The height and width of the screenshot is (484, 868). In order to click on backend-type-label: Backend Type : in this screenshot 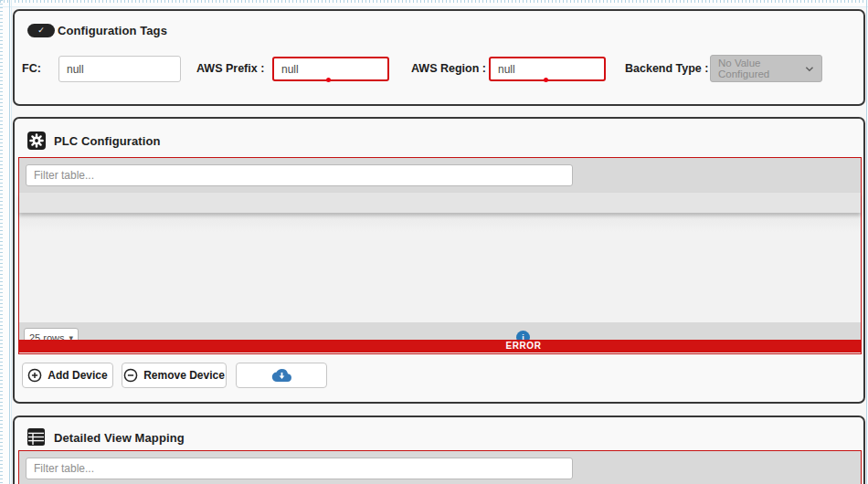, I will do `click(667, 69)`.